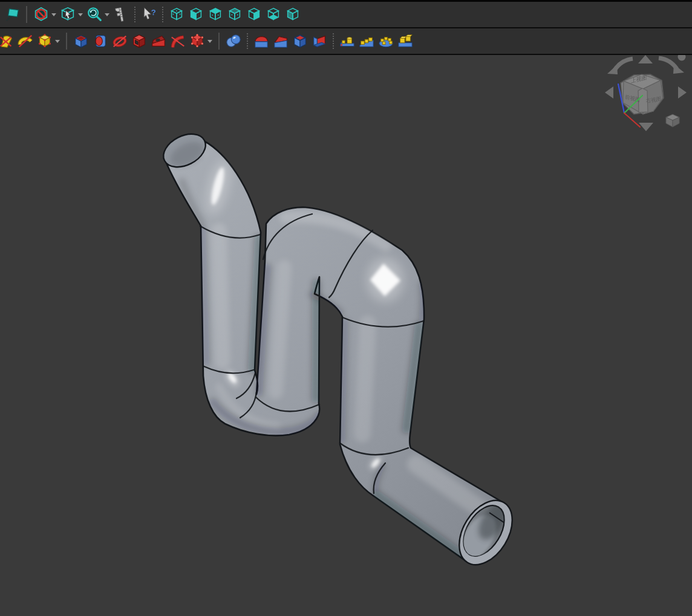 The image size is (692, 616). Describe the element at coordinates (196, 15) in the screenshot. I see `view-front-button` at that location.